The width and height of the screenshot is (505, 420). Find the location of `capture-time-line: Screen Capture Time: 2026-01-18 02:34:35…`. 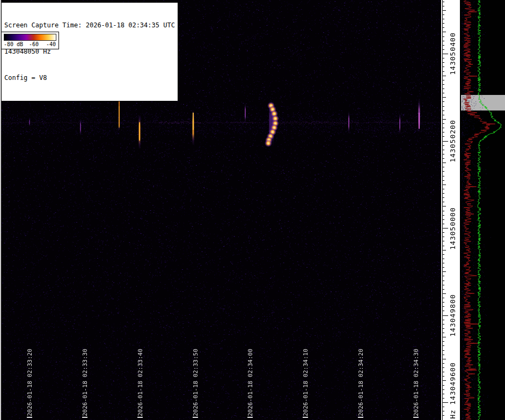

capture-time-line: Screen Capture Time: 2026-01-18 02:34:35… is located at coordinates (90, 25).